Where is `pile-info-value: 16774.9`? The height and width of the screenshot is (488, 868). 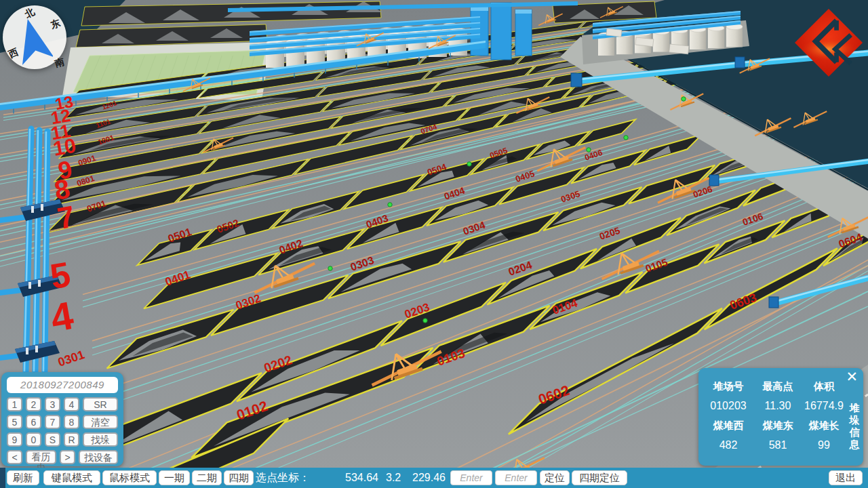
pile-info-value: 16774.9 is located at coordinates (824, 405).